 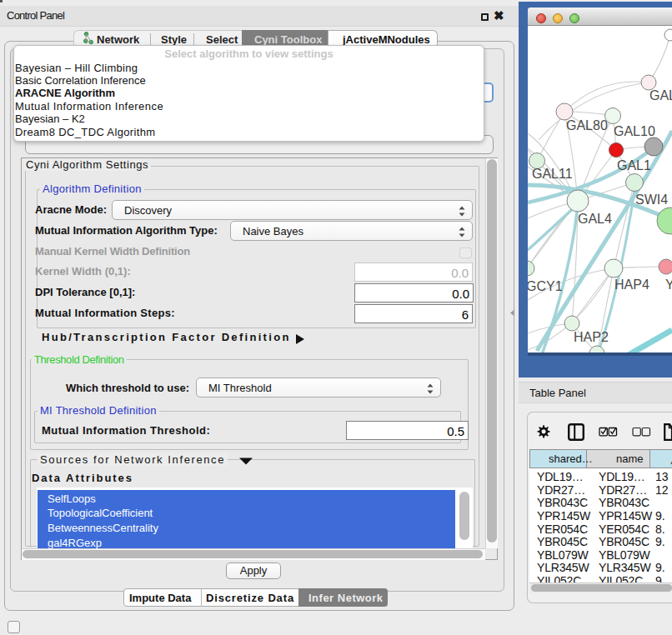 What do you see at coordinates (632, 285) in the screenshot?
I see `svg-text: HAP4` at bounding box center [632, 285].